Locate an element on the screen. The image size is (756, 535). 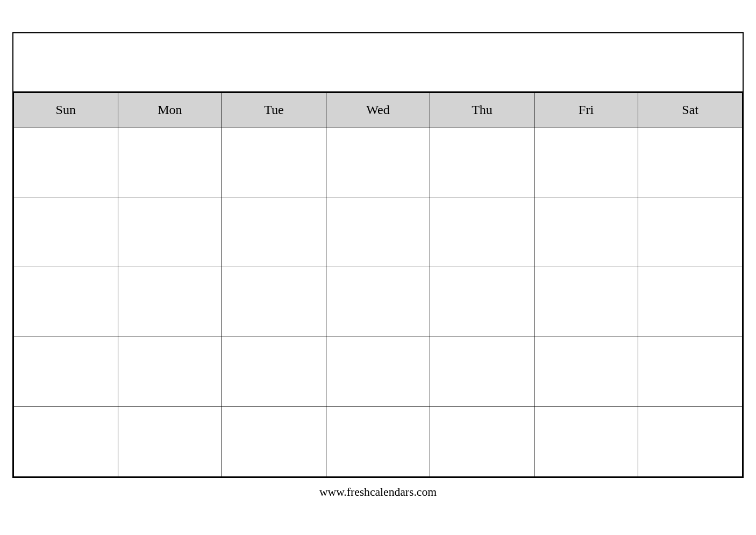
header-mon: Mon is located at coordinates (170, 110).